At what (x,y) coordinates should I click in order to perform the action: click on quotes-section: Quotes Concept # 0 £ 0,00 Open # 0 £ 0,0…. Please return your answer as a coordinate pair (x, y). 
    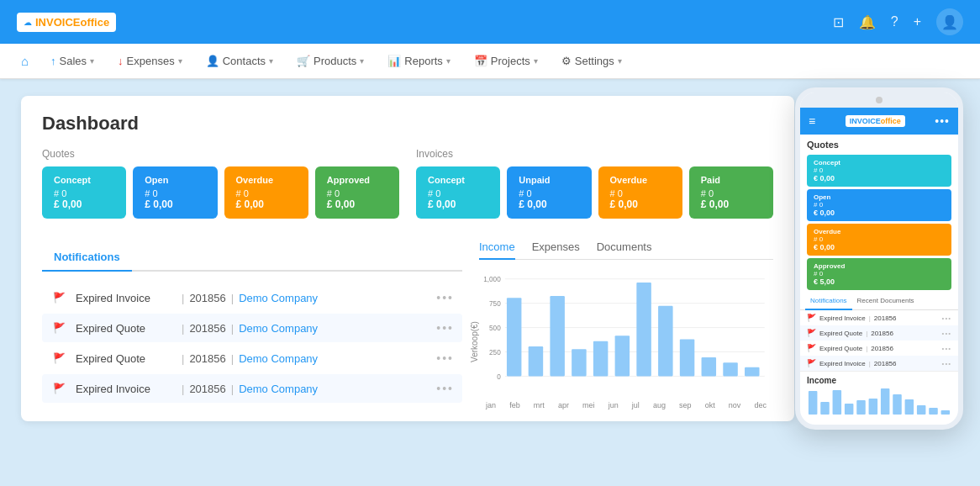
    Looking at the image, I should click on (220, 190).